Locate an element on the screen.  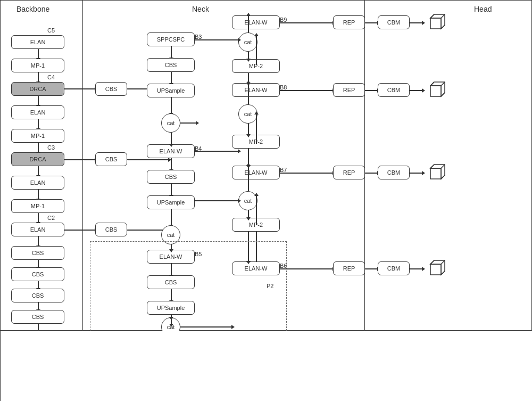
arrow-drca1-cbs-neck is located at coordinates (80, 89).